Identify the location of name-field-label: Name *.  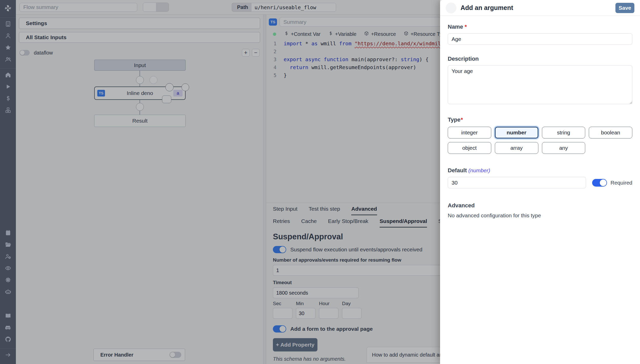
(540, 27).